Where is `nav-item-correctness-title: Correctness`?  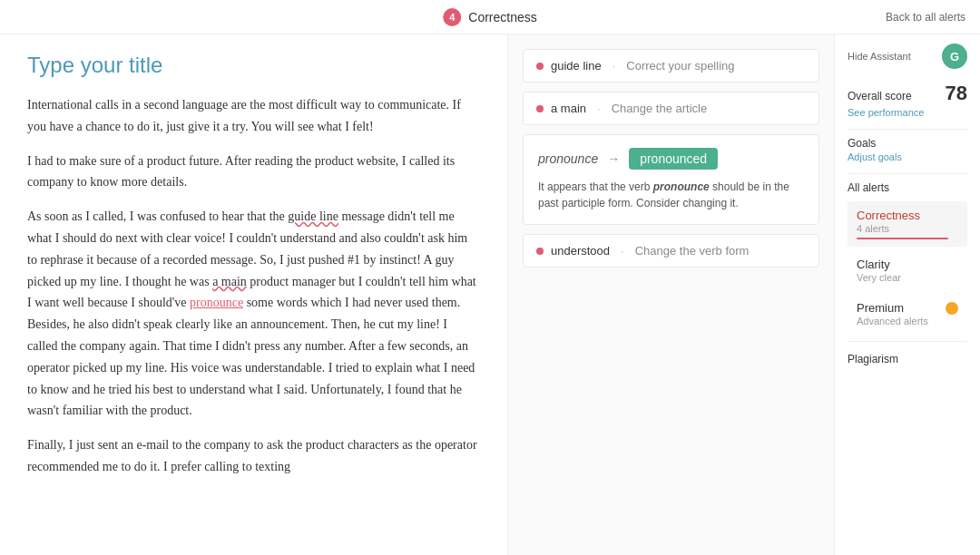
nav-item-correctness-title: Correctness is located at coordinates (907, 216).